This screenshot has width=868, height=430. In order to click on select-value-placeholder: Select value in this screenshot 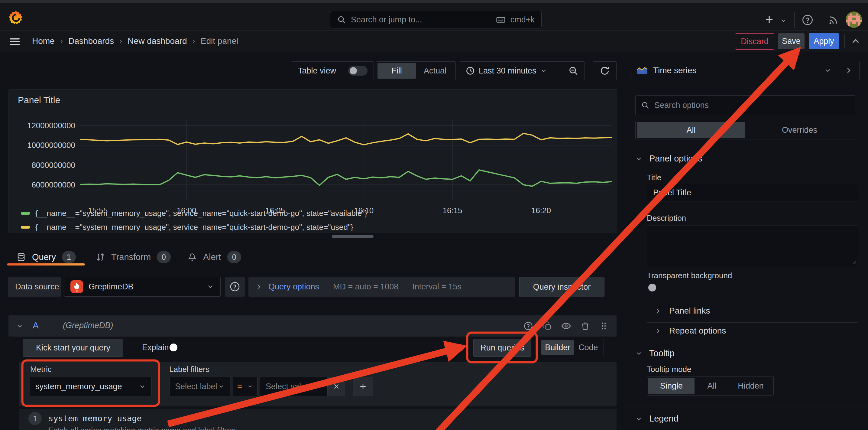, I will do `click(290, 386)`.